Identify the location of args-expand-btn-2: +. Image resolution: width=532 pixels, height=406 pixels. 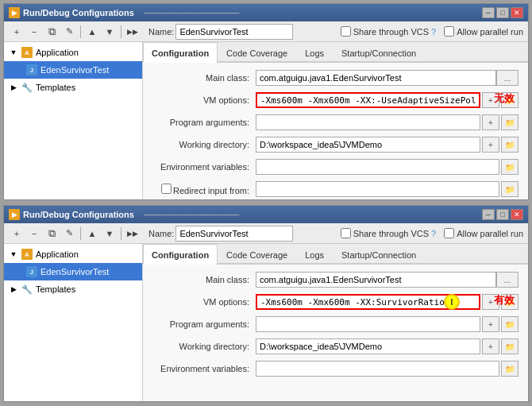
(491, 324).